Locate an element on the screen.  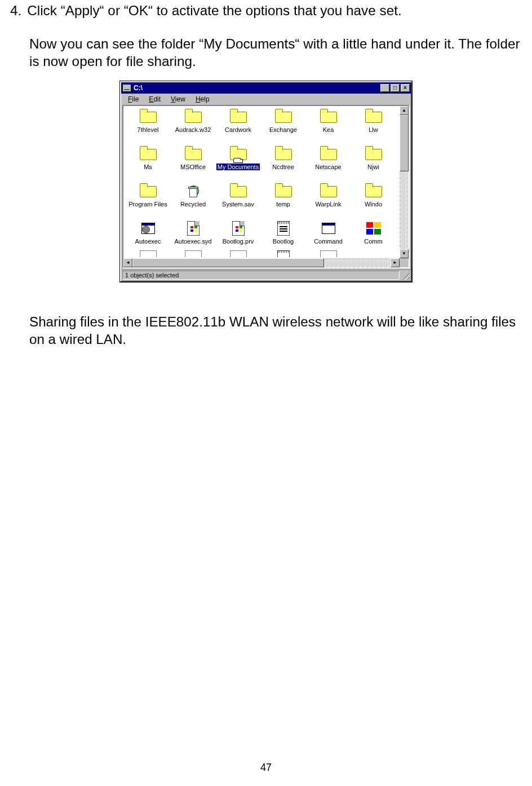
item-msoffice: MSOffice is located at coordinates (193, 164).